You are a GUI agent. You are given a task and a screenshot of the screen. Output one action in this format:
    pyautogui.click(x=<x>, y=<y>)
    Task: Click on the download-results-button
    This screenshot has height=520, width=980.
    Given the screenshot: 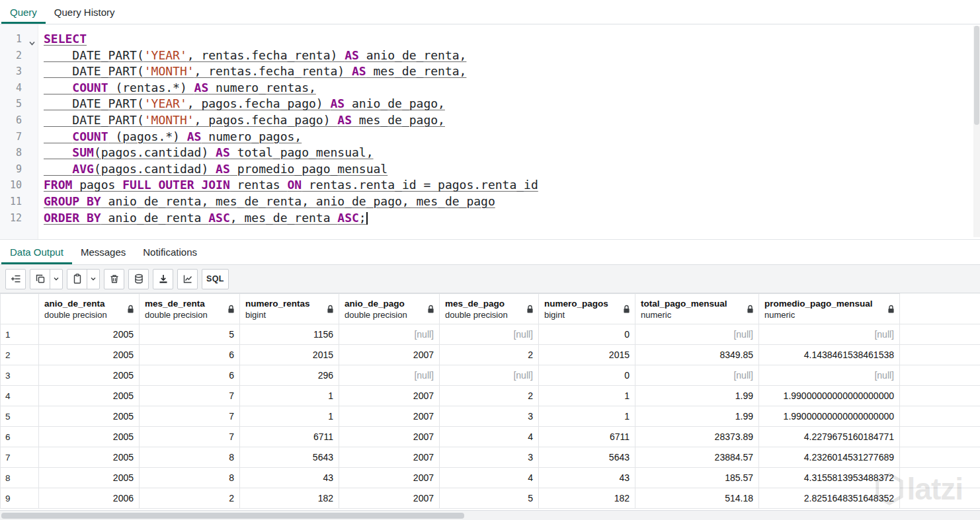 What is the action you would take?
    pyautogui.click(x=163, y=279)
    